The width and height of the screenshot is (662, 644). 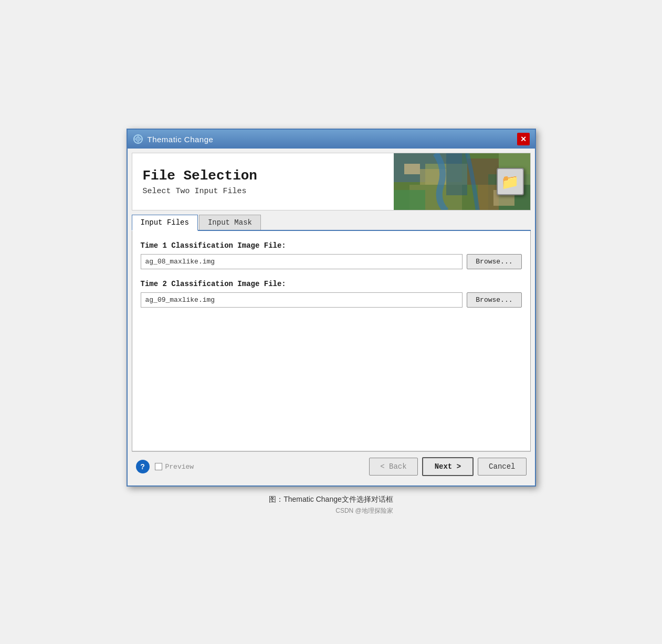 I want to click on folder-icon: 📁, so click(x=510, y=182).